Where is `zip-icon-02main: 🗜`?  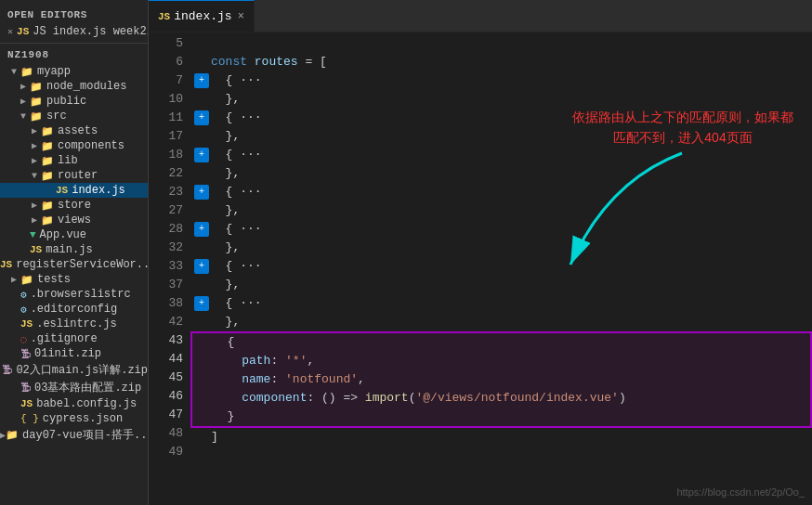 zip-icon-02main: 🗜 is located at coordinates (7, 369).